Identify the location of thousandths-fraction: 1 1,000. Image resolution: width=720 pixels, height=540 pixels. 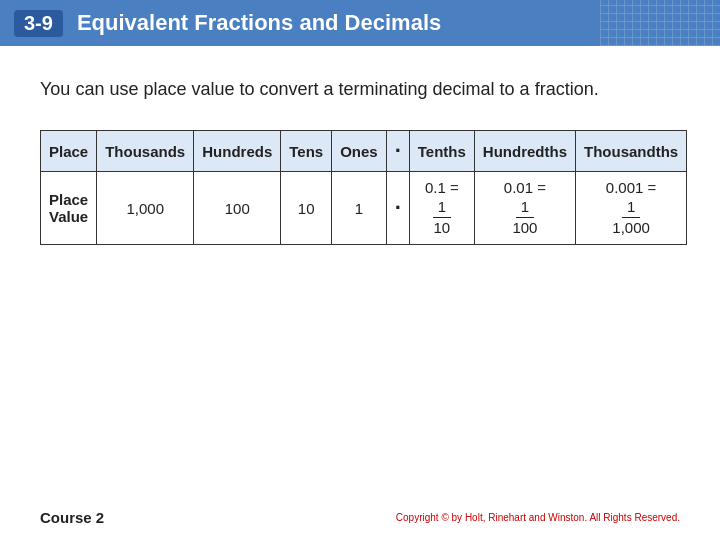
(631, 218).